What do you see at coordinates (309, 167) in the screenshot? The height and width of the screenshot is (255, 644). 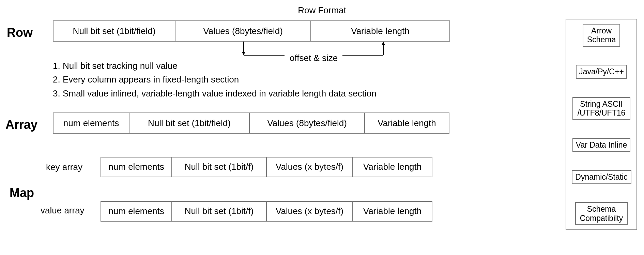 I see `key-values-cell: Values (x bytes/f)` at bounding box center [309, 167].